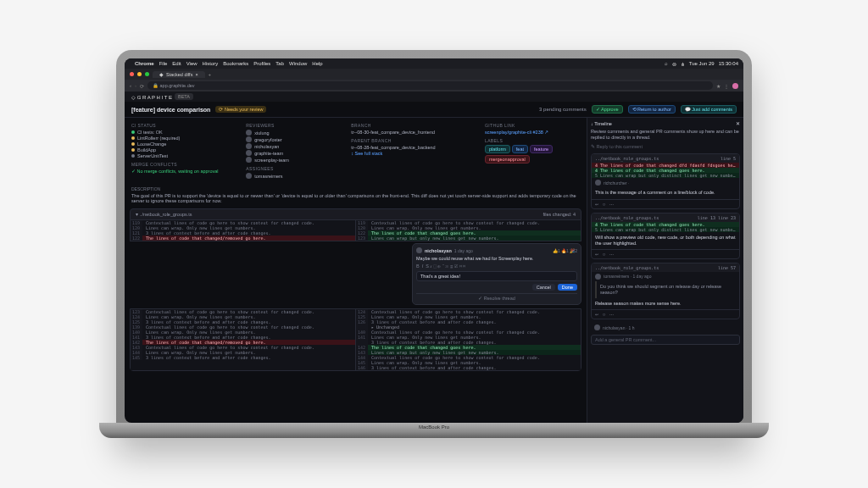  I want to click on ci-status-item: ServerUnitTest, so click(183, 156).